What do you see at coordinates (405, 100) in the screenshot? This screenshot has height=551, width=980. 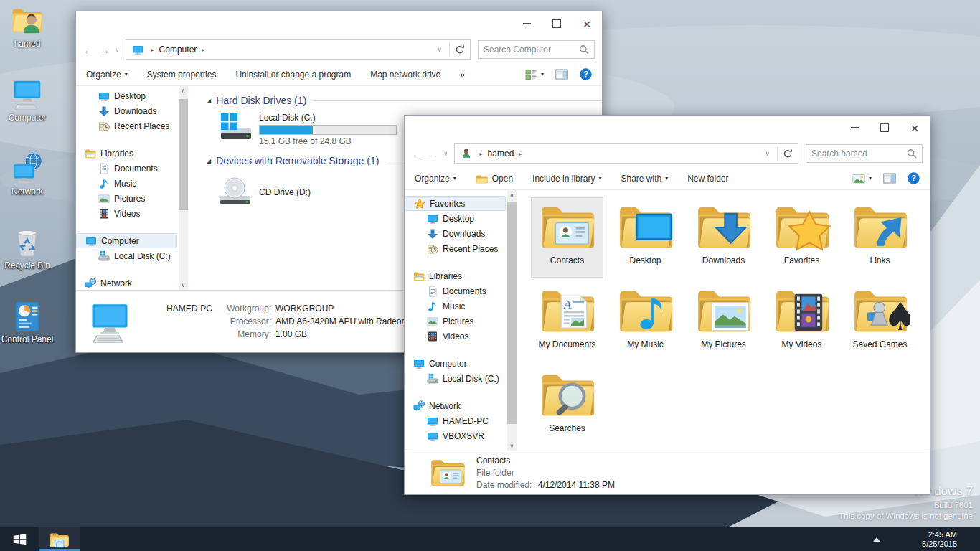 I see `group-header-hard-disks: ◢ Hard Disk Drives (1)` at bounding box center [405, 100].